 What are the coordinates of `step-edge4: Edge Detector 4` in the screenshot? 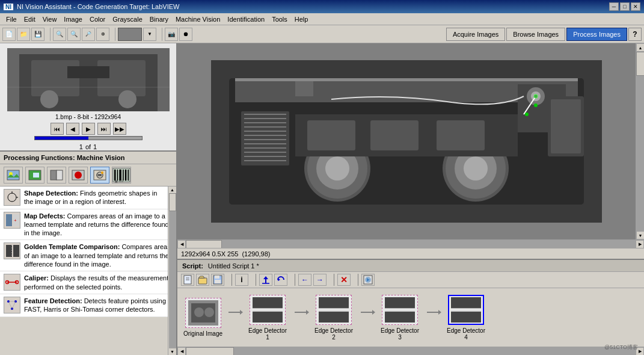 It's located at (466, 318).